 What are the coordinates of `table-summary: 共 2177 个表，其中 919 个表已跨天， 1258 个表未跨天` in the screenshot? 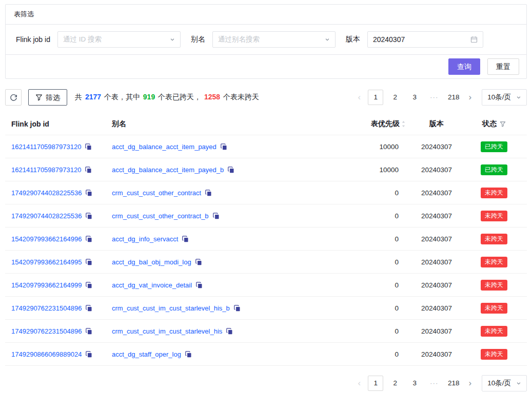 It's located at (167, 97).